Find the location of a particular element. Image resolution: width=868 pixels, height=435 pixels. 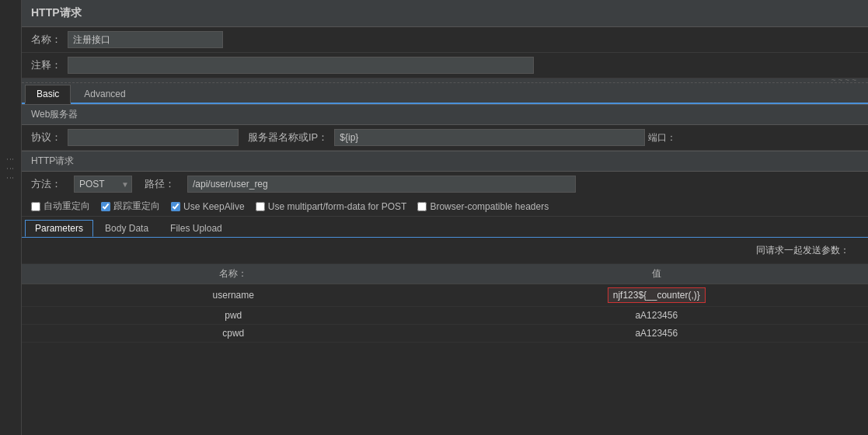

web-server-header: Web服务器 is located at coordinates (444, 115).